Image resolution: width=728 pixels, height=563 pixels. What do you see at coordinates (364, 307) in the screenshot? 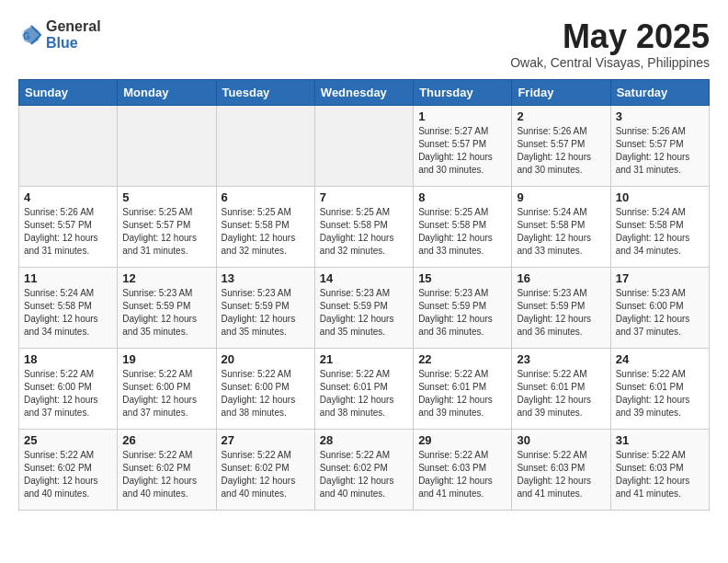
I see `calendar-cell: 14Sunrise: 5:23 AM Sunset: 5:59 PM Dayli…` at bounding box center [364, 307].